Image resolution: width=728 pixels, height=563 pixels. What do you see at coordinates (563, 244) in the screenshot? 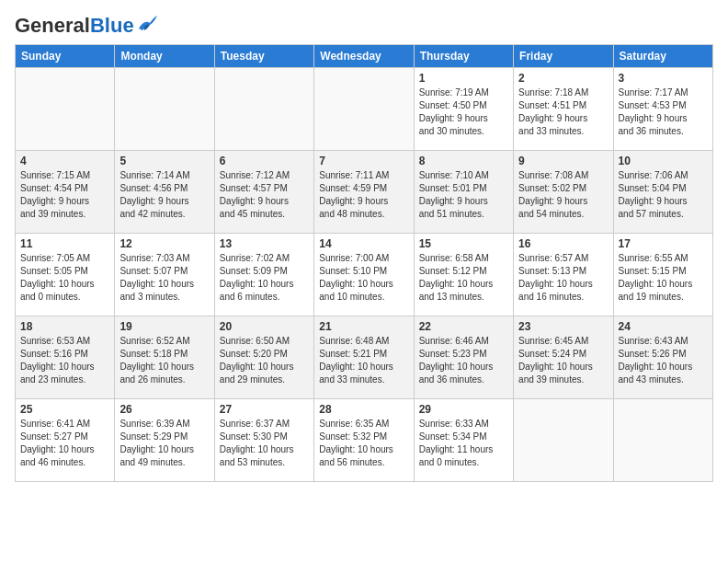
I see `day-number: 16` at bounding box center [563, 244].